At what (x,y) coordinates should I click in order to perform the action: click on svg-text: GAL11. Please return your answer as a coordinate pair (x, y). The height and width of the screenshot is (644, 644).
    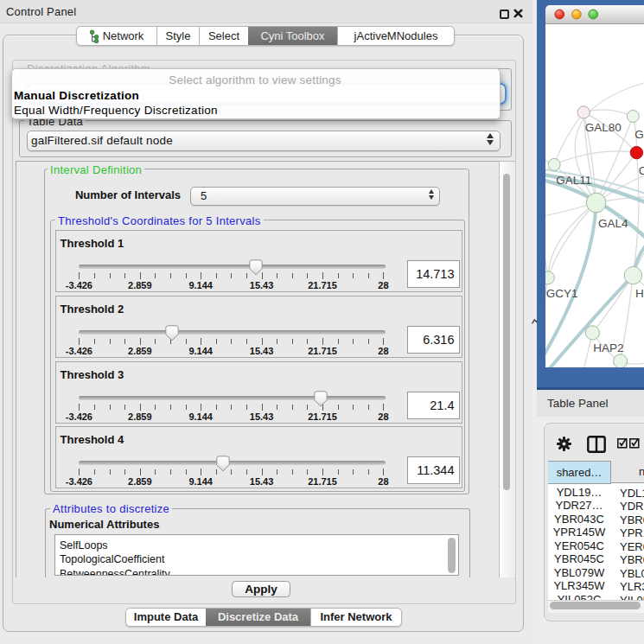
    Looking at the image, I should click on (574, 180).